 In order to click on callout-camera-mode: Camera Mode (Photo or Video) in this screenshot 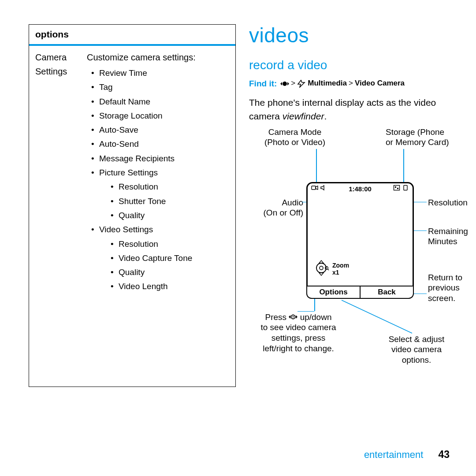, I will do `click(295, 138)`.